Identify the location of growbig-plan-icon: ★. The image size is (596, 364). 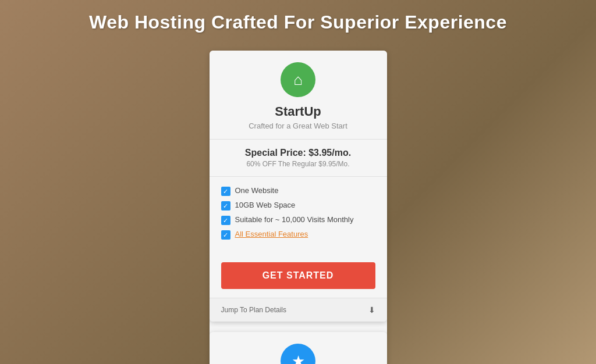
(298, 354).